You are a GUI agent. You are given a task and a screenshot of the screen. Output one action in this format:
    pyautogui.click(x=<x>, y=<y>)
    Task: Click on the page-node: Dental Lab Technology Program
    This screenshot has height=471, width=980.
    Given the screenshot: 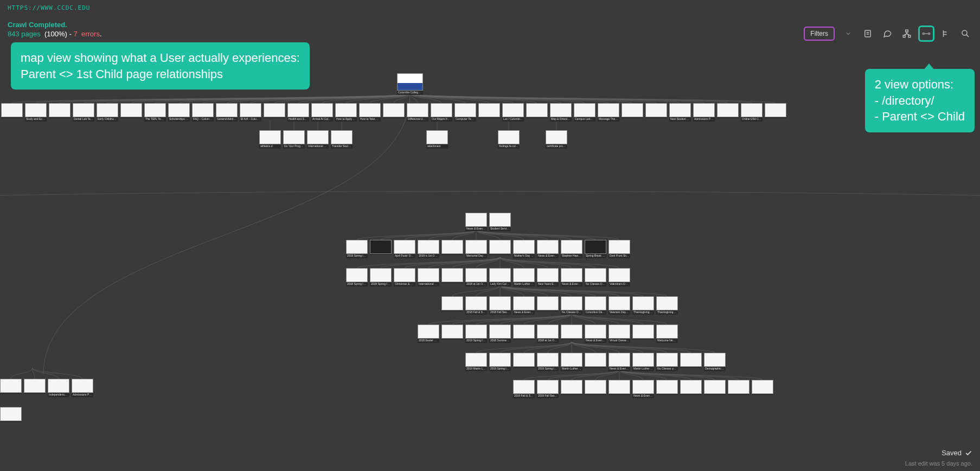 What is the action you would take?
    pyautogui.click(x=84, y=112)
    